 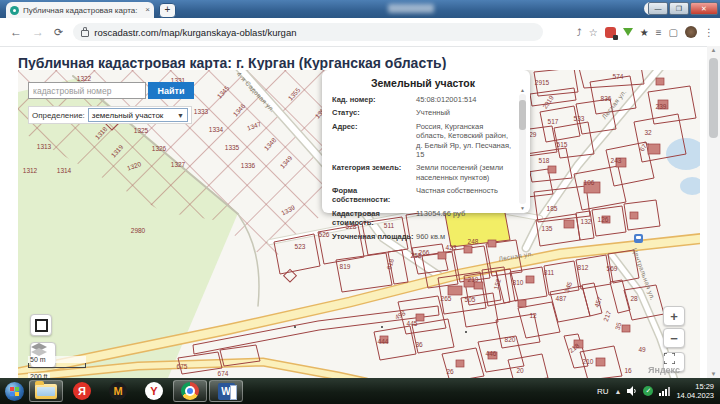 I want to click on taskbar-chrome-button, so click(x=190, y=391).